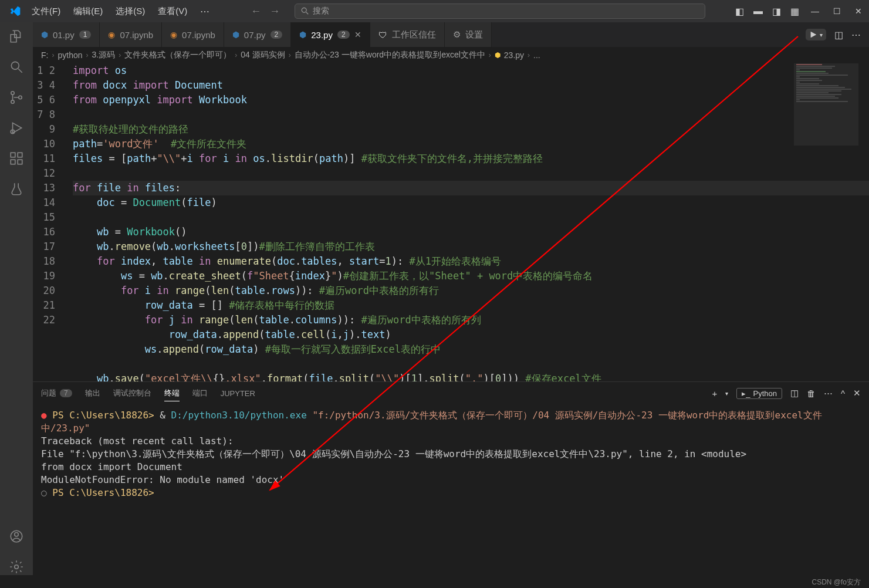 This screenshot has height=588, width=869. I want to click on layout-sidebar-left-icon: ◧, so click(739, 12).